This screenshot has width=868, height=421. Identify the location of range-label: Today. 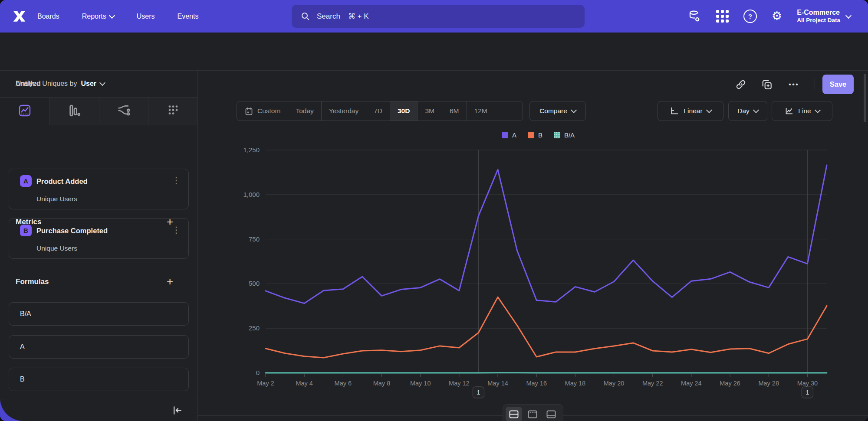
(305, 111).